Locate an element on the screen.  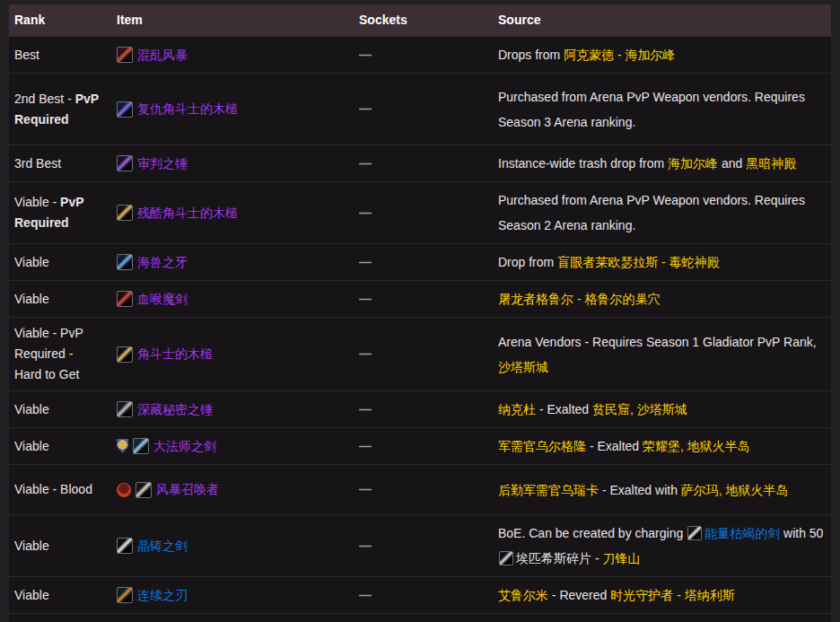
source-text: Drop from is located at coordinates (528, 262).